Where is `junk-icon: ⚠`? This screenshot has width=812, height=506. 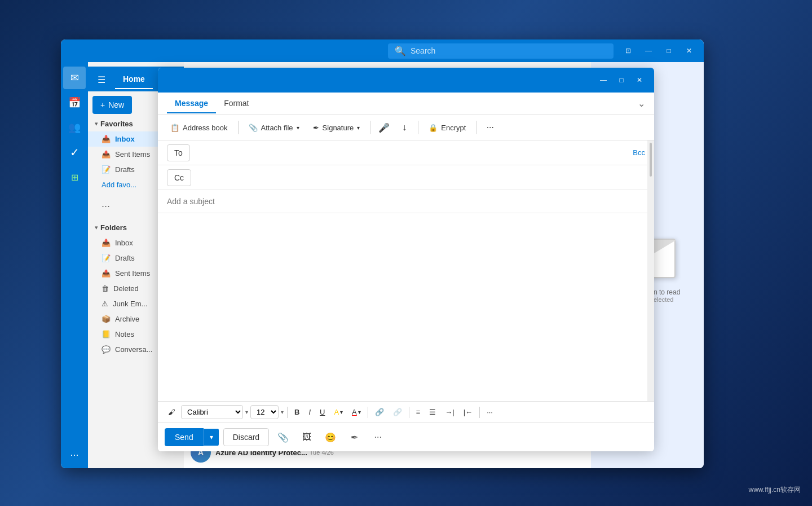
junk-icon: ⚠ is located at coordinates (105, 303).